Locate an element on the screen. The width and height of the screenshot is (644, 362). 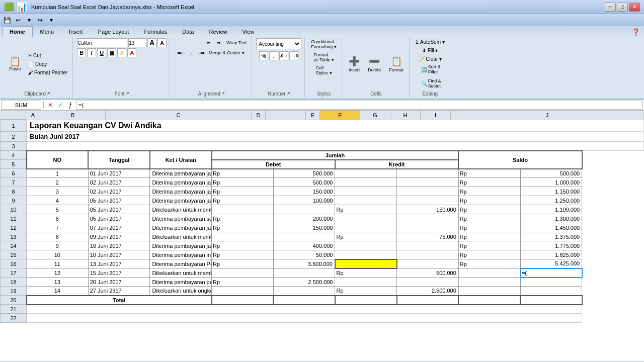
cell-no-10: 10 is located at coordinates (57, 255).